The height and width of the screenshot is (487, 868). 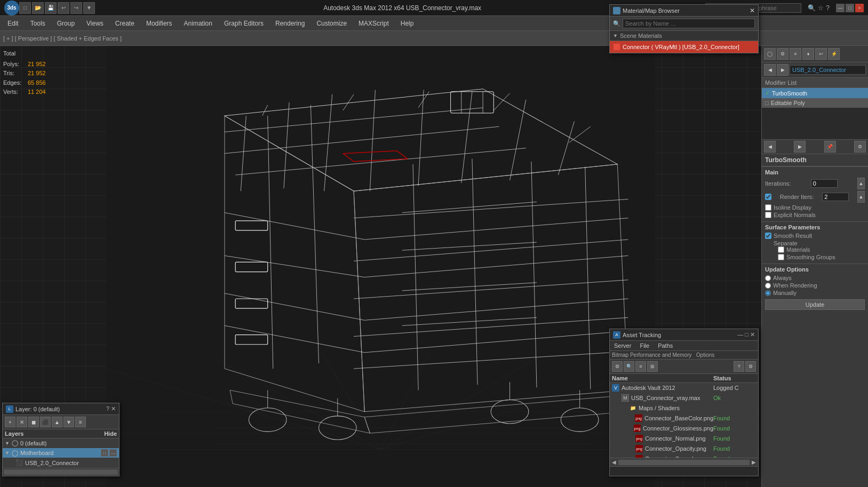 What do you see at coordinates (747, 335) in the screenshot?
I see `asset-restore-btn: □` at bounding box center [747, 335].